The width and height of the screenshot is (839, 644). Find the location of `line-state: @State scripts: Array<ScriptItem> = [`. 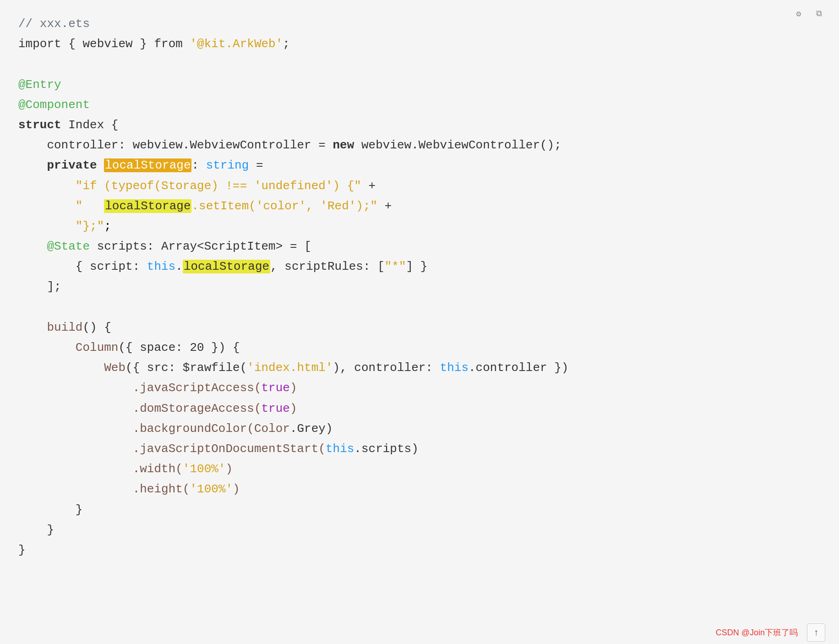

line-state: @State scripts: Array<ScriptItem> = [ is located at coordinates (420, 246).